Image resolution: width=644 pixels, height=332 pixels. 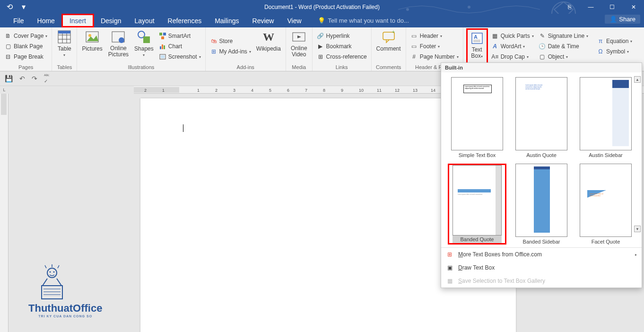 What do you see at coordinates (35, 79) in the screenshot?
I see `redo-button: ↷` at bounding box center [35, 79].